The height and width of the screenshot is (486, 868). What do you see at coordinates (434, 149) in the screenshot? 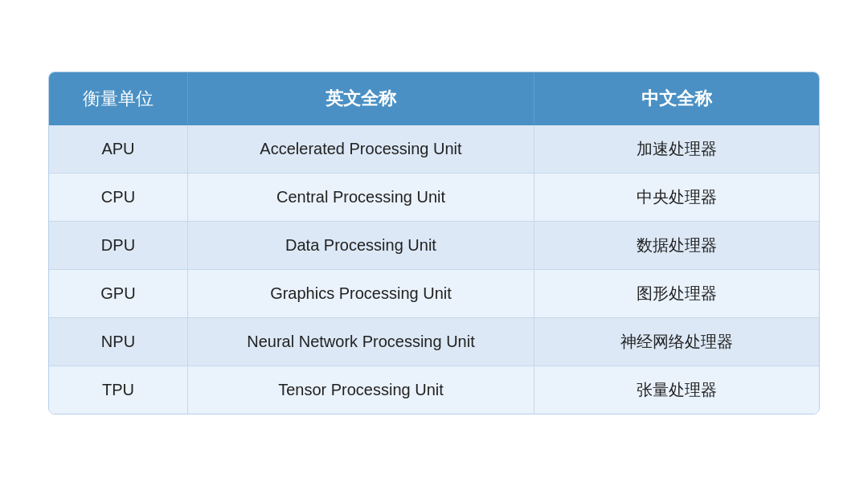
I see `table-row: APUAccelerated Processing Unit加速处理器` at bounding box center [434, 149].